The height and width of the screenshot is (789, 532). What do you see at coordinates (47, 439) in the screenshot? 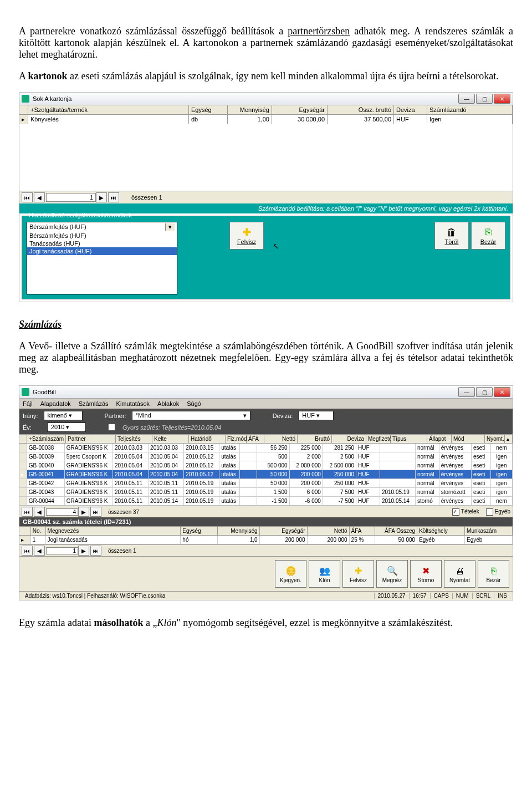
I see `column-header: +Számlaszám` at bounding box center [47, 439].